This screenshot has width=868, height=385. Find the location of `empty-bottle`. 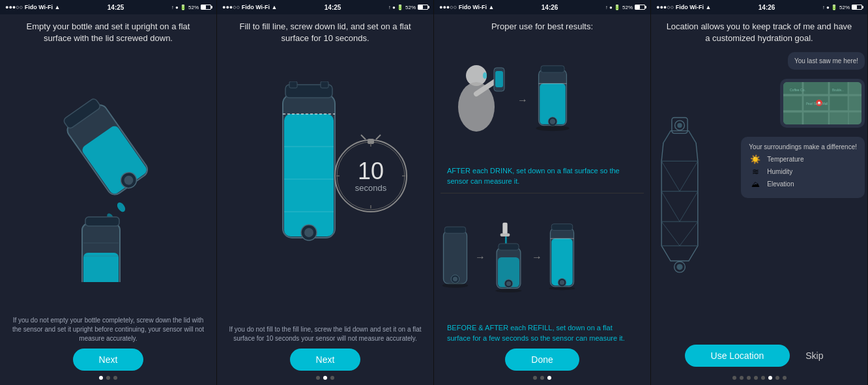

empty-bottle is located at coordinates (455, 257).